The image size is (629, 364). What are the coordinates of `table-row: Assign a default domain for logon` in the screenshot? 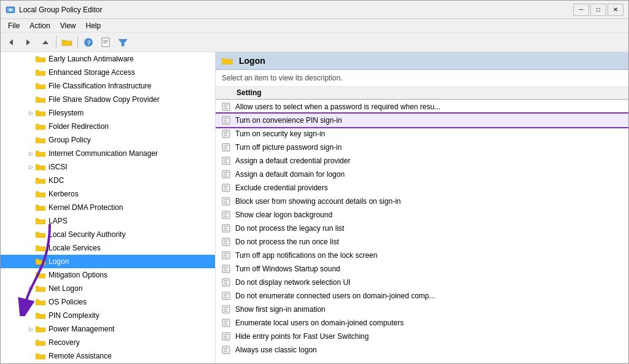 It's located at (422, 174).